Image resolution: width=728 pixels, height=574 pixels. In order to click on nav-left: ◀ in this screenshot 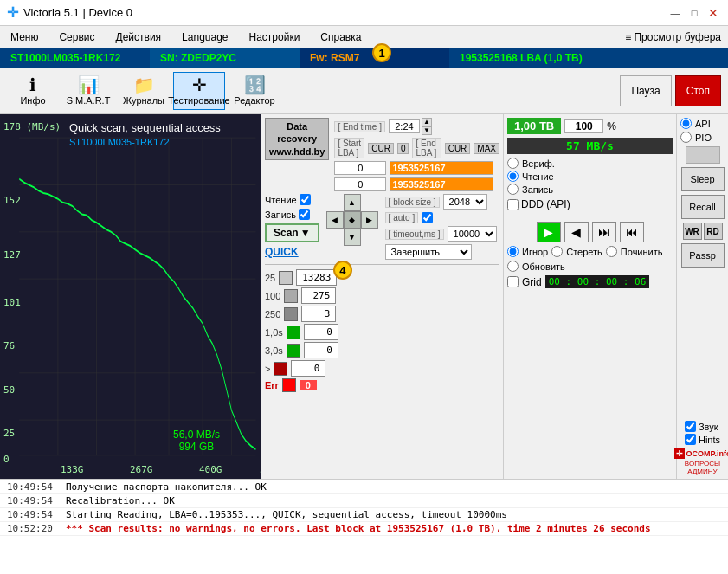, I will do `click(335, 220)`.